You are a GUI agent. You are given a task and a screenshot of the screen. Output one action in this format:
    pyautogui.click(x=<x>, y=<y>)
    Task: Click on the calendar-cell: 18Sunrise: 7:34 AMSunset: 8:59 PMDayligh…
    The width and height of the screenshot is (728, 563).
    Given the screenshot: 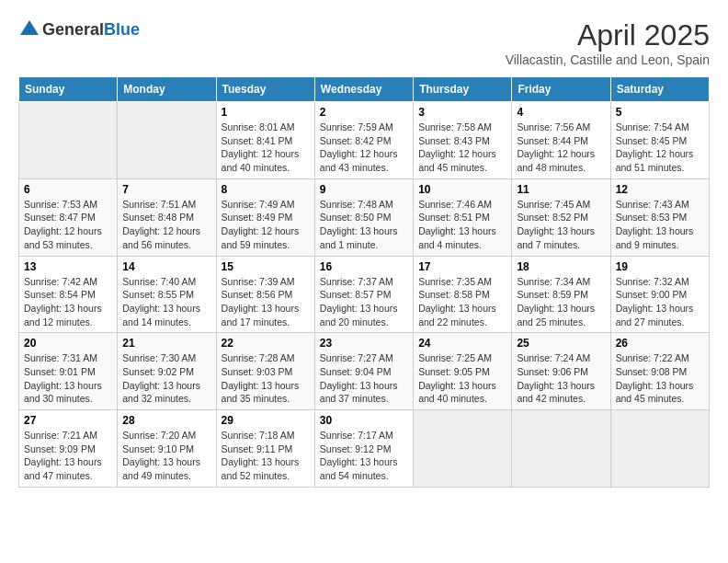 What is the action you would take?
    pyautogui.click(x=561, y=294)
    